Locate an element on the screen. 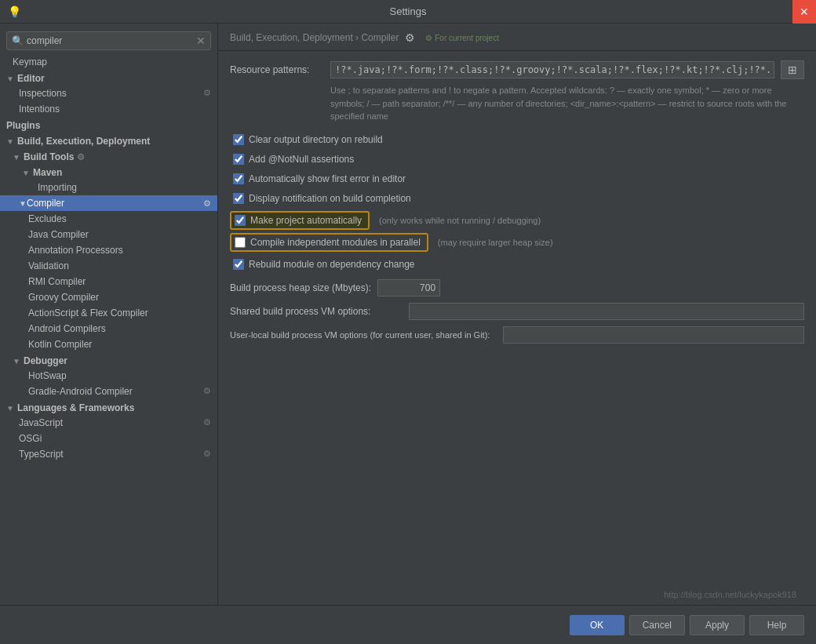 This screenshot has width=816, height=644. clear-search-button: ✕ is located at coordinates (201, 41).